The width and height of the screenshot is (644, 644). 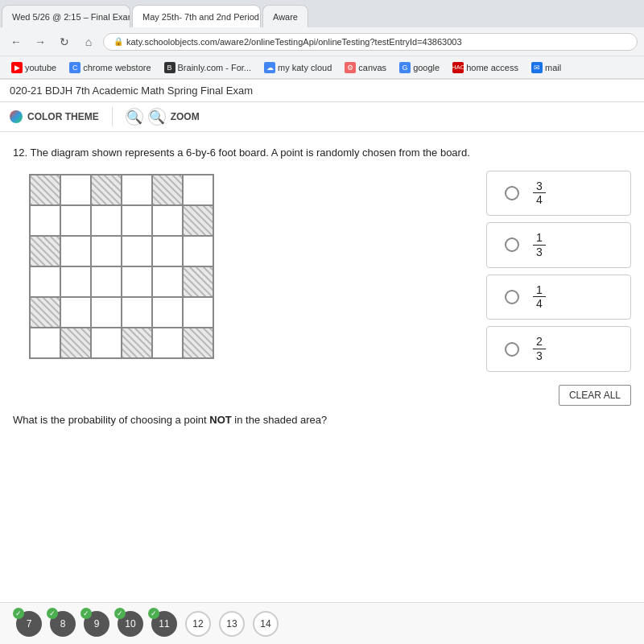 What do you see at coordinates (266, 624) in the screenshot?
I see `question-bubble-14: 14` at bounding box center [266, 624].